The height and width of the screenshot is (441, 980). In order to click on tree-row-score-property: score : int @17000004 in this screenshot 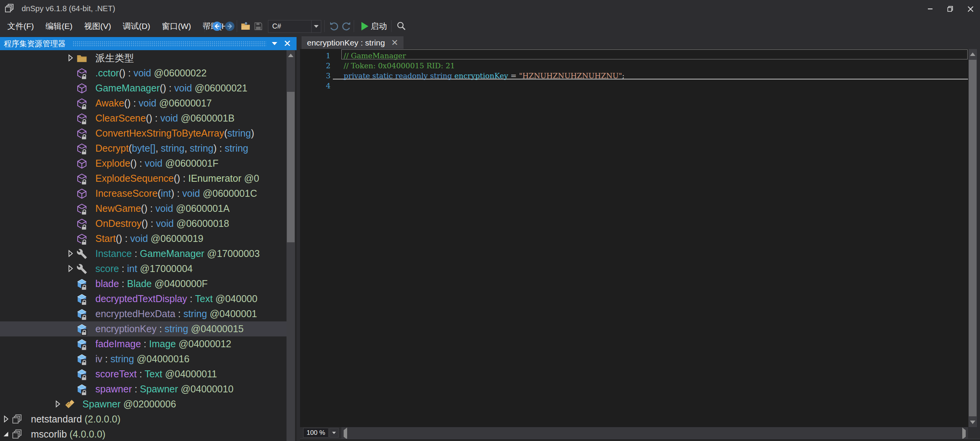, I will do `click(143, 269)`.